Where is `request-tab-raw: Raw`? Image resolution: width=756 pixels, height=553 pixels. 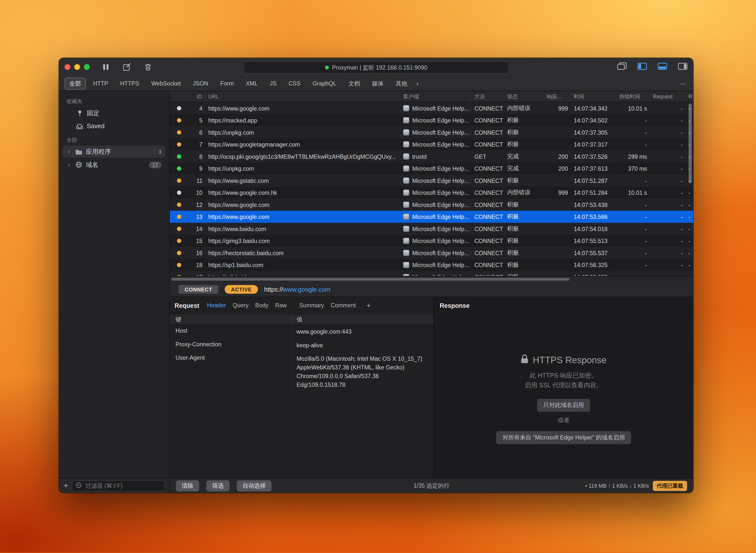
request-tab-raw: Raw is located at coordinates (281, 305).